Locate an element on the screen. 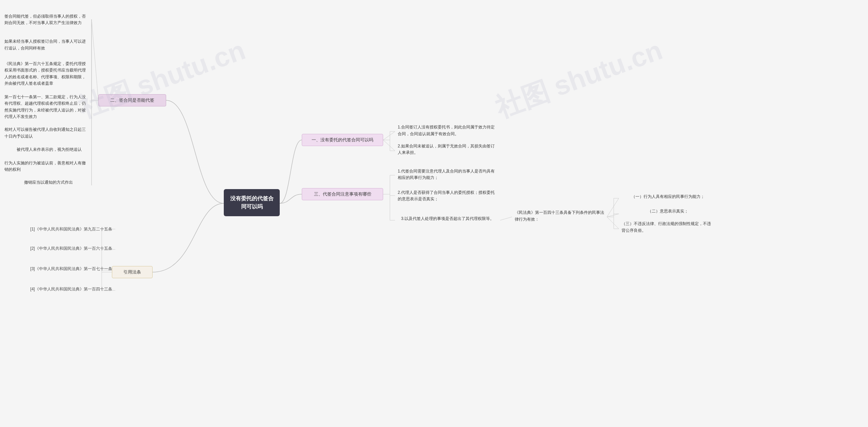  mf-child-3: （三）不违反法律、行政法规的强制性规定，不违背公序良俗。 is located at coordinates (668, 227).